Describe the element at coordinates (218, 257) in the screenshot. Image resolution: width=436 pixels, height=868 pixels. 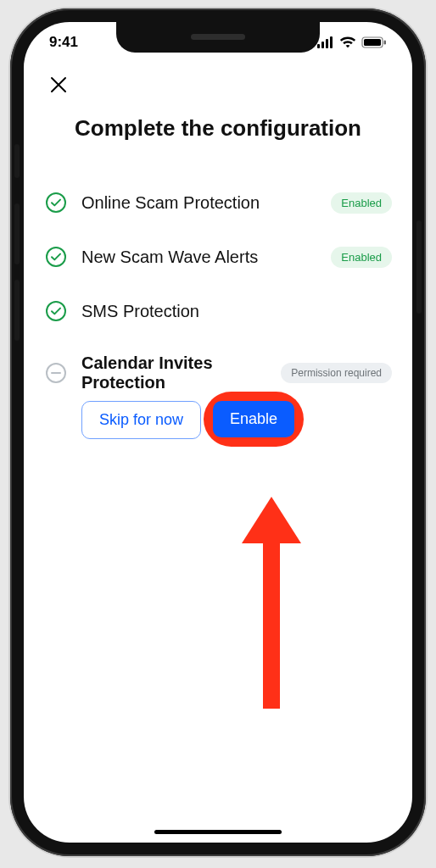
I see `config-item-wave-alerts: New Scam Wave Alerts Enabled` at that location.